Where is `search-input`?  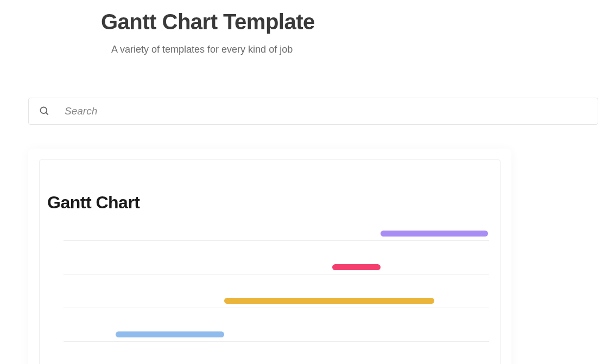
search-input is located at coordinates (326, 111).